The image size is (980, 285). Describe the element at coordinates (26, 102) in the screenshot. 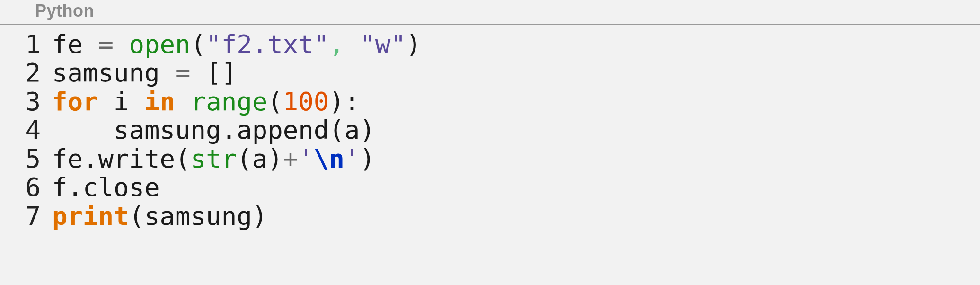

I see `line-number: 3` at that location.